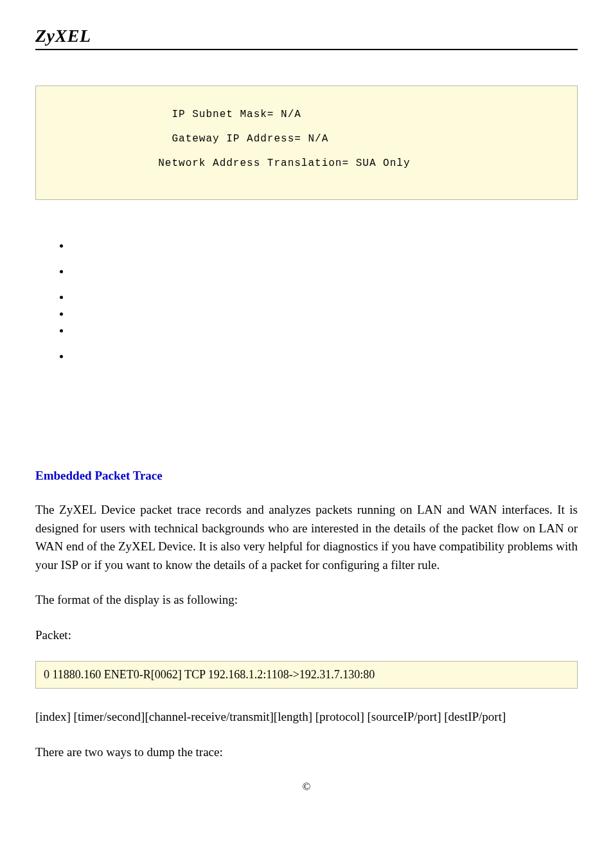  Describe the element at coordinates (306, 114) in the screenshot. I see `config-line: IP Subnet Mask= N/A` at that location.